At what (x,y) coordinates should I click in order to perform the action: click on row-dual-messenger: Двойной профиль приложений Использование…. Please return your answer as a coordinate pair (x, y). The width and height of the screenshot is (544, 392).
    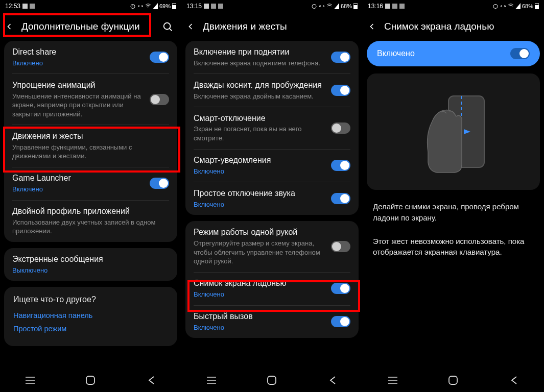
    Looking at the image, I should click on (91, 221).